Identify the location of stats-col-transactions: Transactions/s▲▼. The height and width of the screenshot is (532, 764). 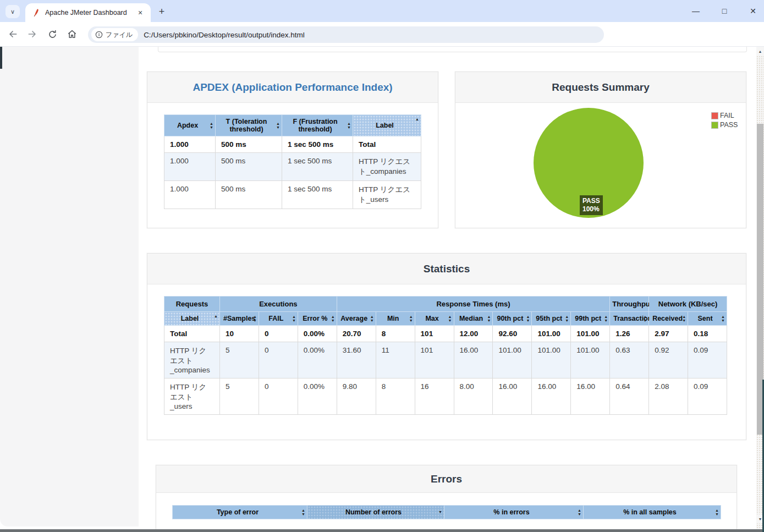
(629, 319).